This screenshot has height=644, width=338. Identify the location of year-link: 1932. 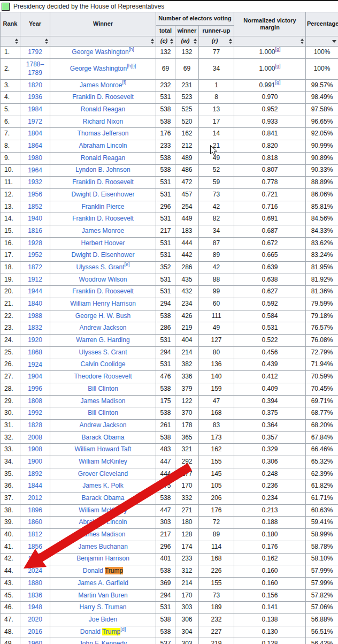
(35, 183).